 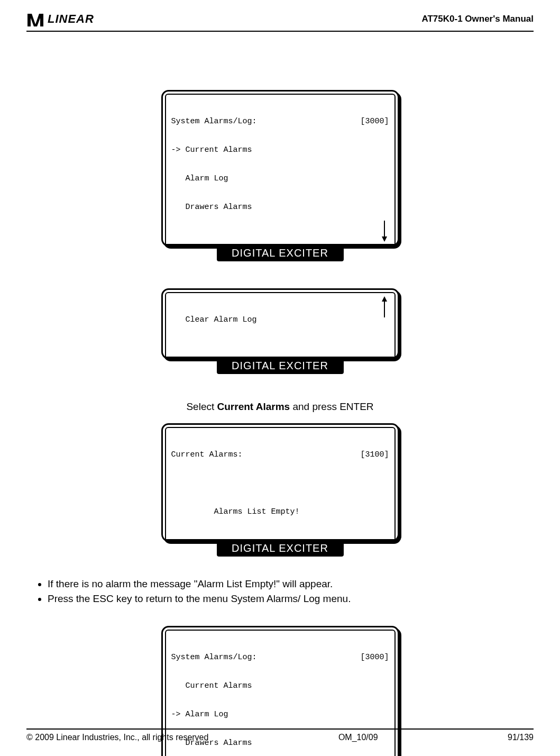 I want to click on page-header: LINEAR AT75K0-1 Owner's Manual, so click(x=280, y=21).